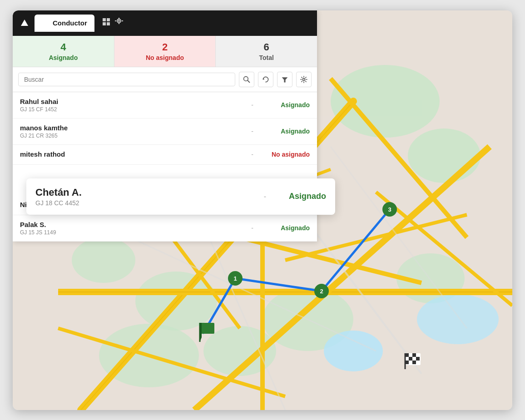  I want to click on svg-text: 1, so click(235, 279).